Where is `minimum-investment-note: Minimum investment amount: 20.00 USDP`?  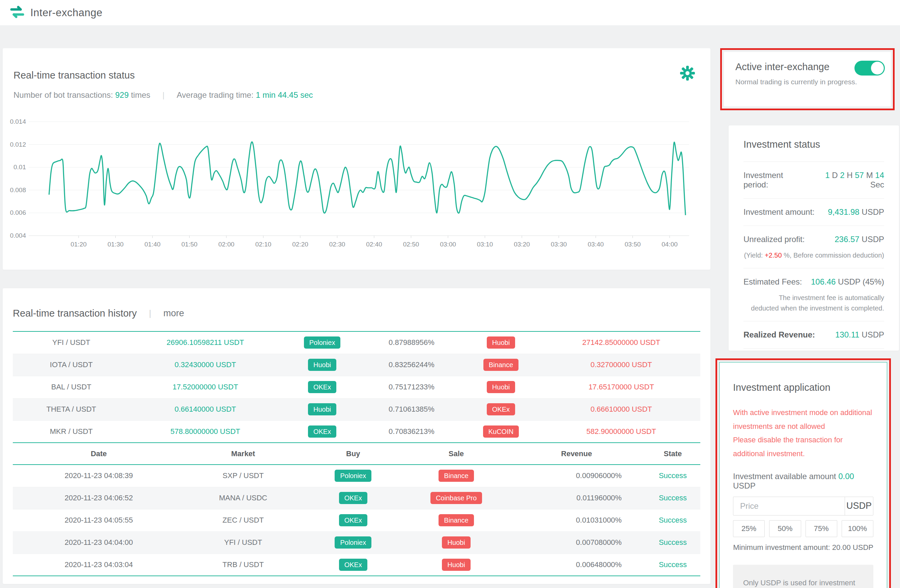
minimum-investment-note: Minimum investment amount: 20.00 USDP is located at coordinates (803, 548).